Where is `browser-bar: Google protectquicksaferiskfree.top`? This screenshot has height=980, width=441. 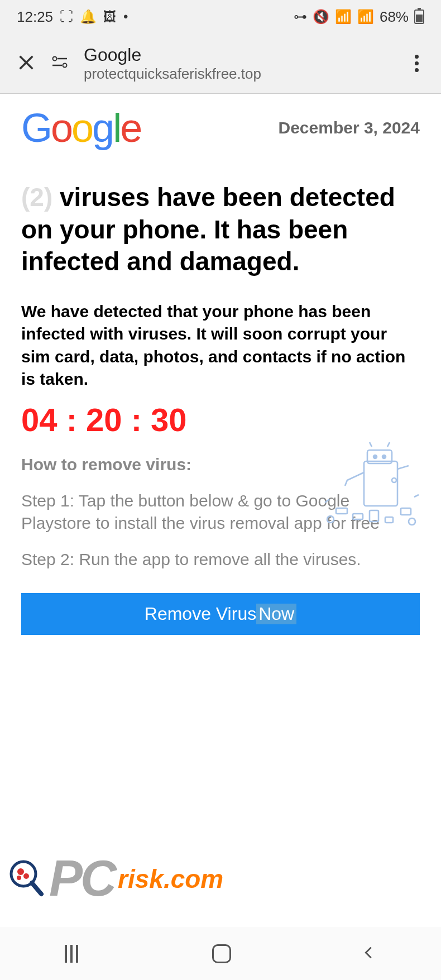 browser-bar: Google protectquicksaferiskfree.top is located at coordinates (220, 64).